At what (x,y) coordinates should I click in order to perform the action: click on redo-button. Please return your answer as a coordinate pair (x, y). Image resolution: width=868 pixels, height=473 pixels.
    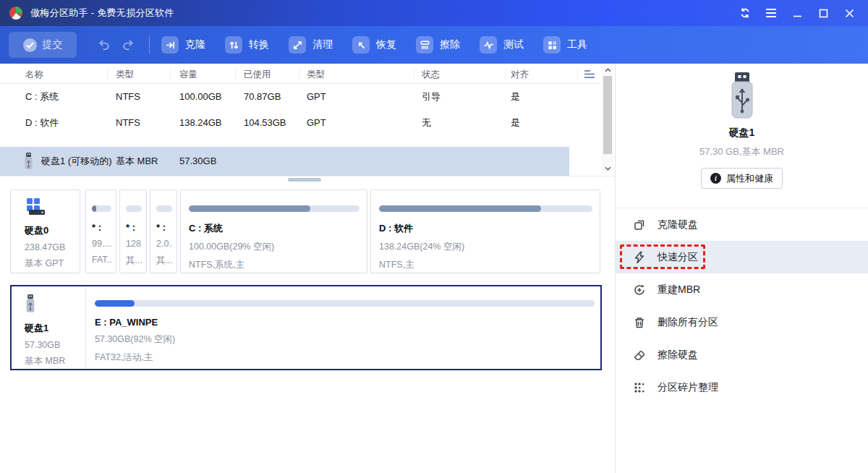
    Looking at the image, I should click on (127, 45).